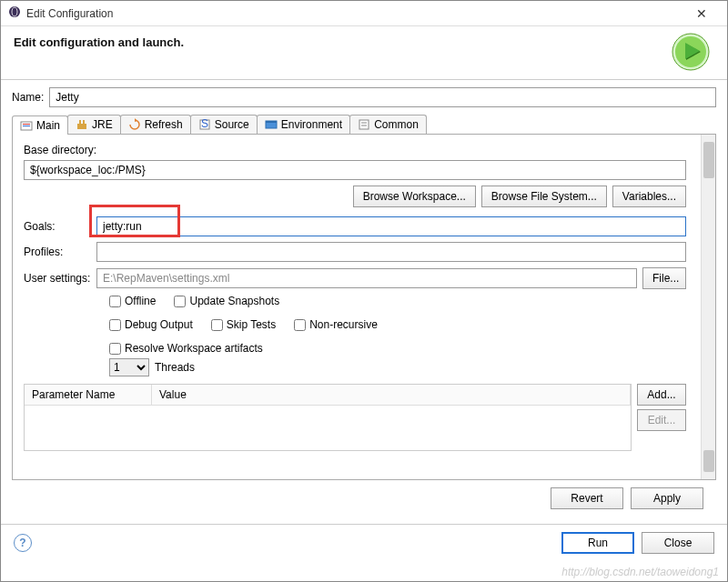  I want to click on dialog-heading: Edit configuration and launch., so click(364, 42).